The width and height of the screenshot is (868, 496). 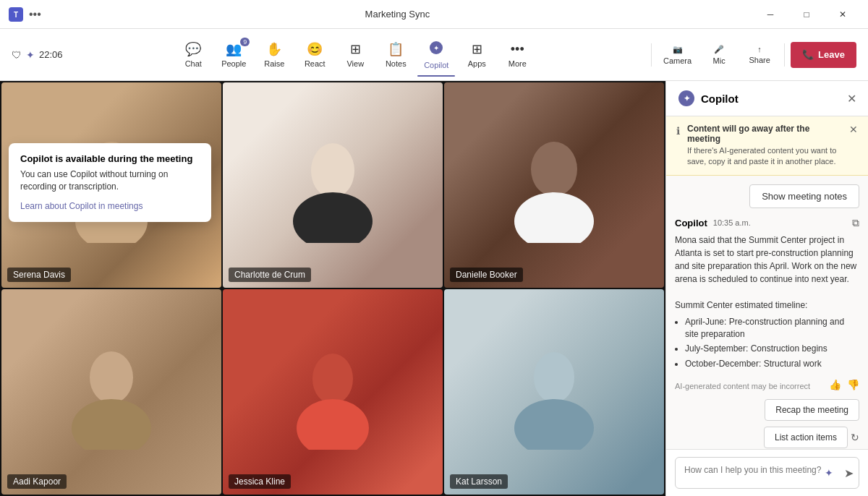 I want to click on react-button: 😊 React, so click(x=315, y=55).